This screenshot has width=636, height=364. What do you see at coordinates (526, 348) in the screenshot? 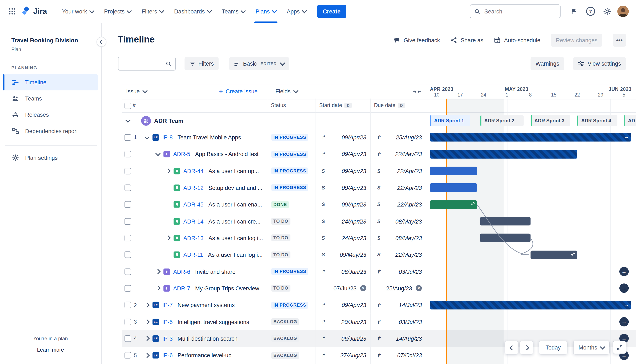
I see `timeline-next-button` at bounding box center [526, 348].